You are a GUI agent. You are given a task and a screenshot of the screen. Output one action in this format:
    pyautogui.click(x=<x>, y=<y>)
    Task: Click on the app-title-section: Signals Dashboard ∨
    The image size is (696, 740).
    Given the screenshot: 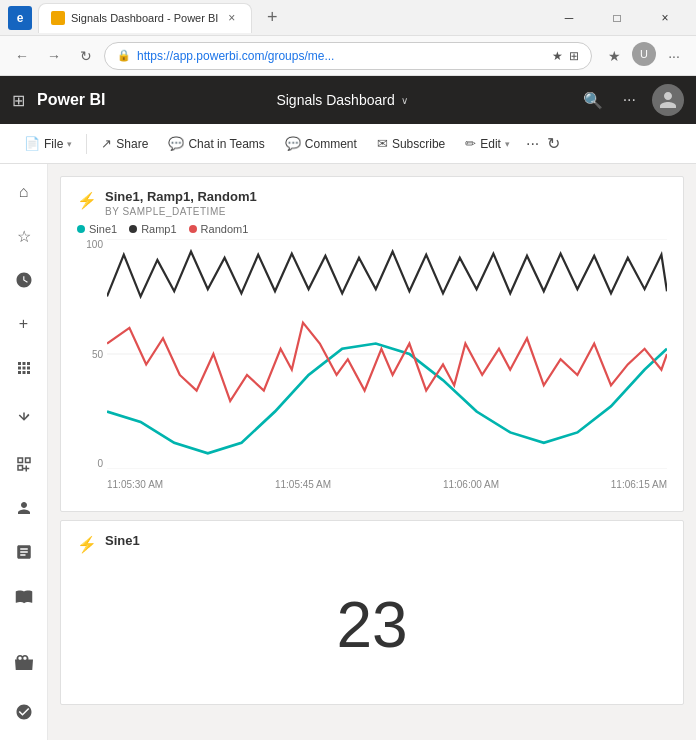 What is the action you would take?
    pyautogui.click(x=342, y=100)
    